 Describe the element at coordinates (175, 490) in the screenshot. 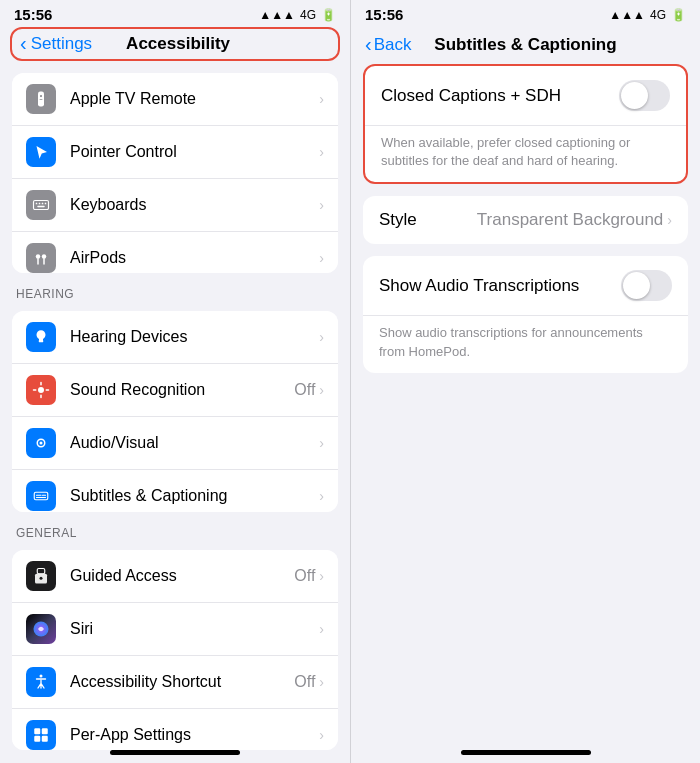

I see `list-item: Subtitles & Captioning ›` at that location.